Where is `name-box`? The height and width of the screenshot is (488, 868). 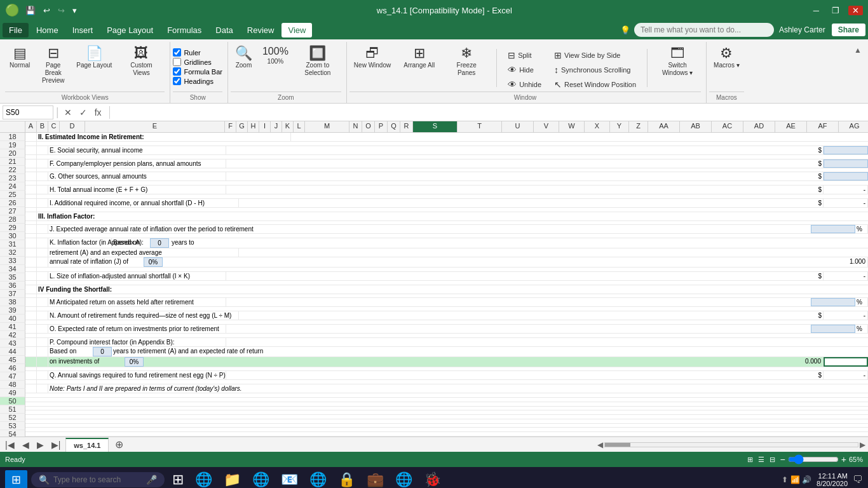 name-box is located at coordinates (28, 112).